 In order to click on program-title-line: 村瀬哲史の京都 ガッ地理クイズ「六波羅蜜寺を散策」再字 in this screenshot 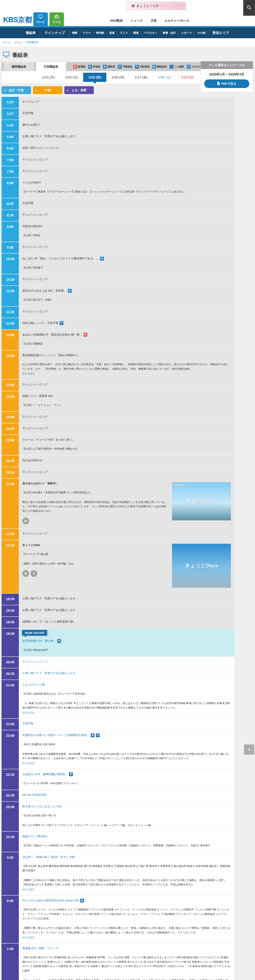, I will do `click(127, 735)`.